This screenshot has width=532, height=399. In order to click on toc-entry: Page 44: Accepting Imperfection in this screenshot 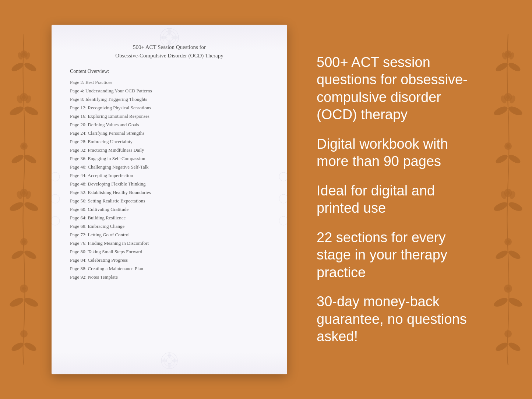, I will do `click(169, 175)`.